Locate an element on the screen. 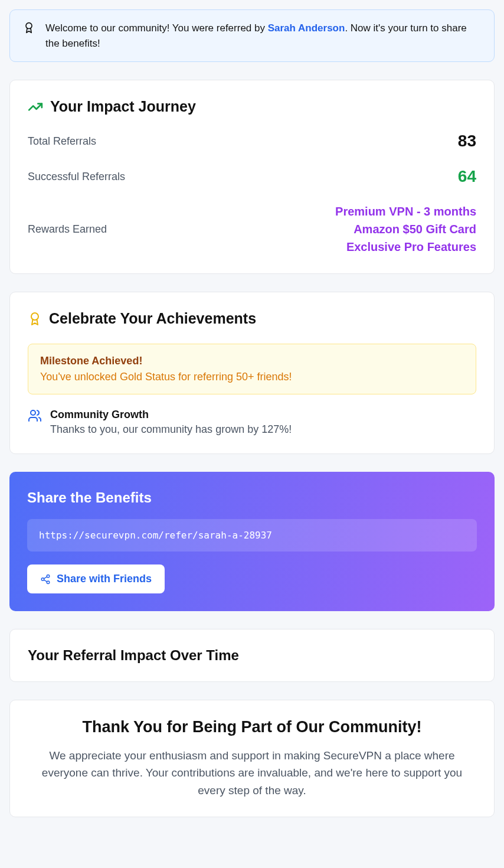 This screenshot has width=504, height=868. thank-you-card: Thank You for Being Part of Our Communit… is located at coordinates (252, 758).